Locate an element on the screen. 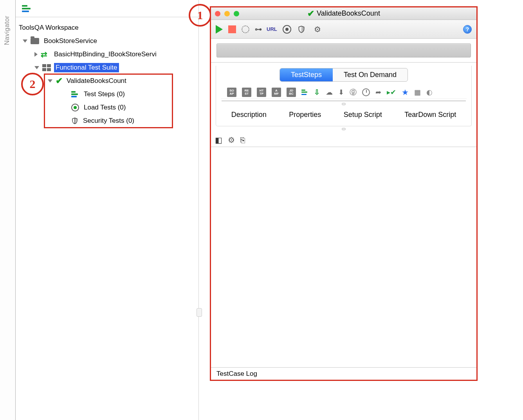 This screenshot has height=420, width=523. tree-securitytests: Security Tests (0) is located at coordinates (107, 121).